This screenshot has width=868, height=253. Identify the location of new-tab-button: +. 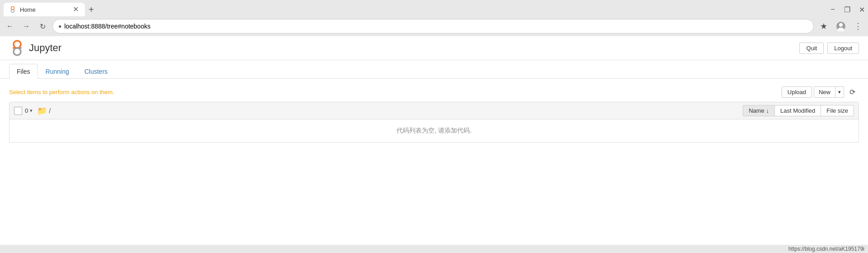
(91, 10).